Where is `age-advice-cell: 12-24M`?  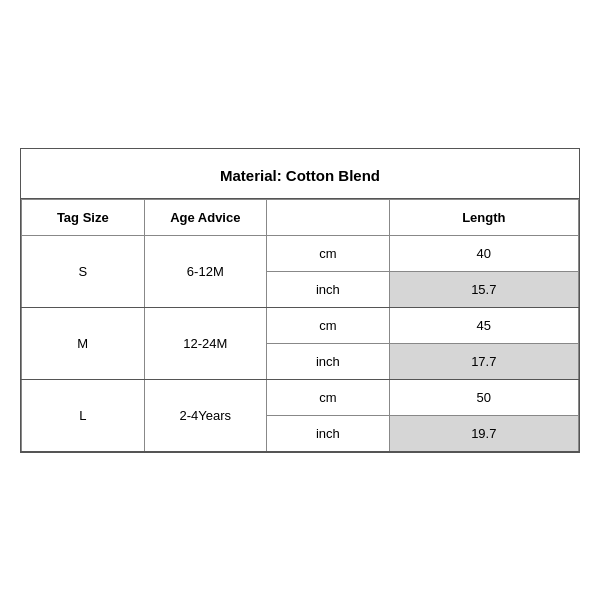
age-advice-cell: 12-24M is located at coordinates (206, 343).